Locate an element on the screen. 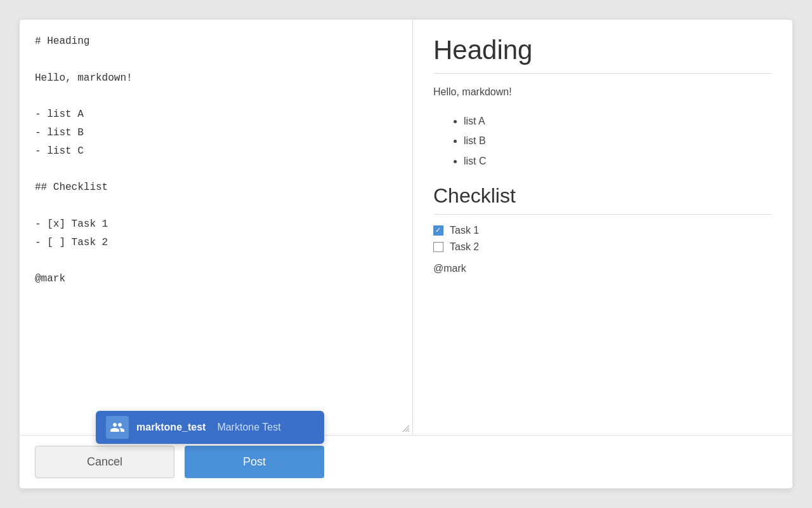 Image resolution: width=812 pixels, height=508 pixels. autocomplete-display-name: Marktone Test is located at coordinates (249, 427).